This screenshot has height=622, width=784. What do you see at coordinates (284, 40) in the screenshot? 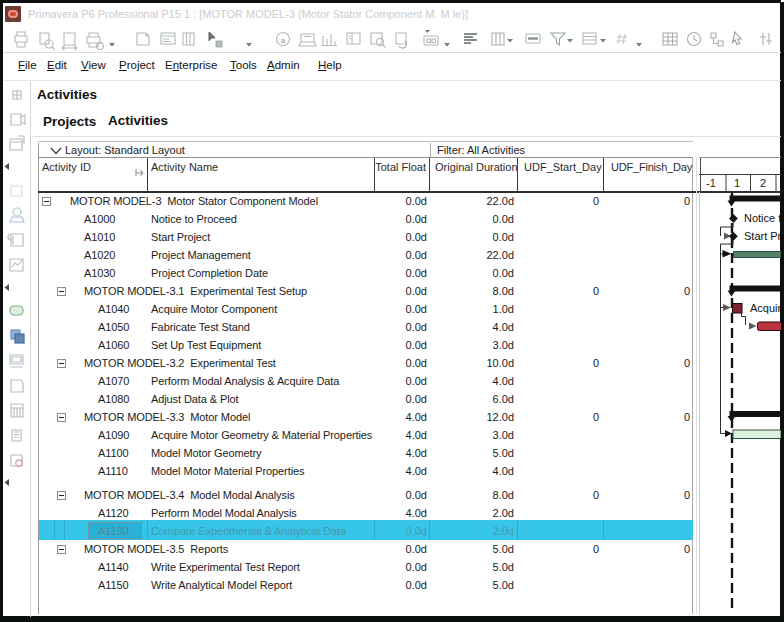
I see `svg-text: a` at bounding box center [284, 40].